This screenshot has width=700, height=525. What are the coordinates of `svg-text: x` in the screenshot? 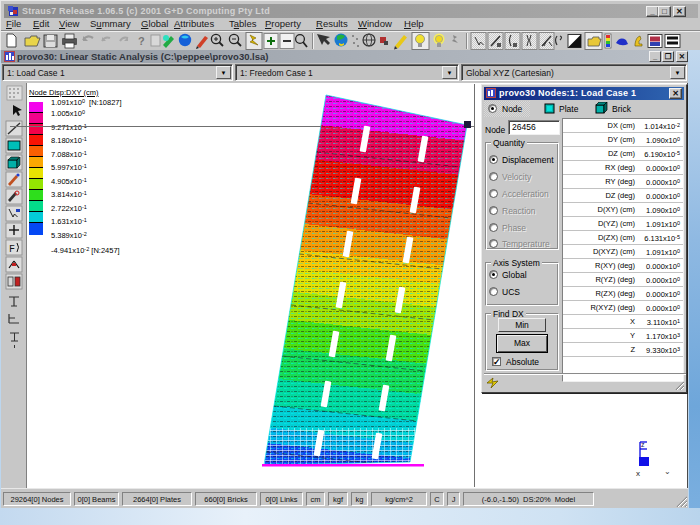 It's located at (638, 474).